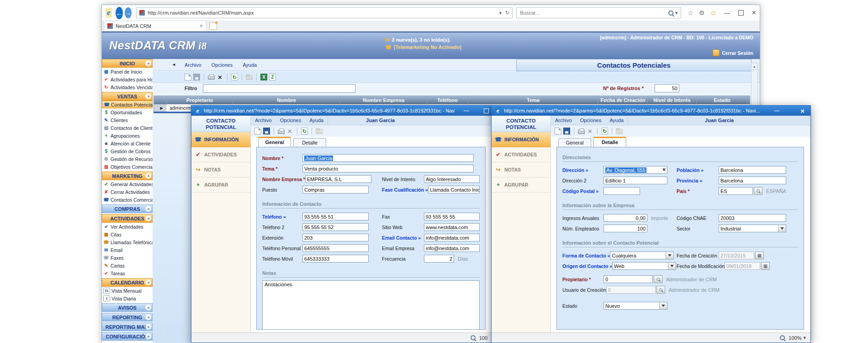  I want to click on direccion2-input: Edificio 1, so click(635, 180).